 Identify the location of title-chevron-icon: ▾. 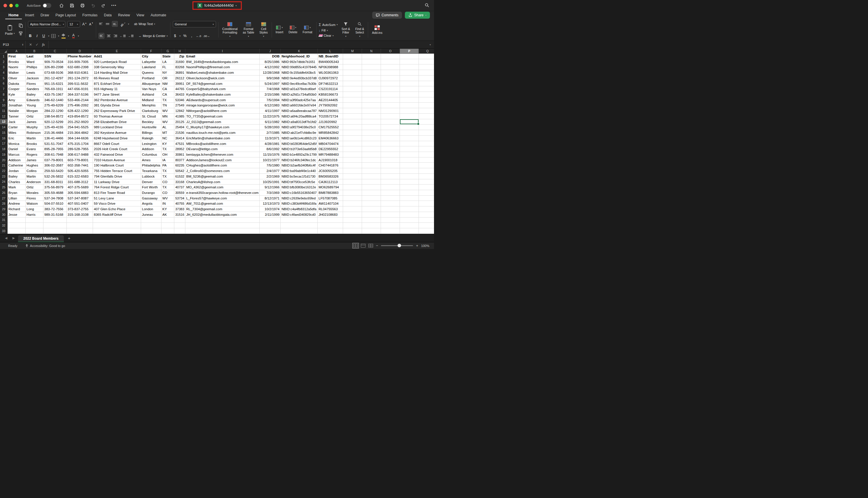
(236, 5).